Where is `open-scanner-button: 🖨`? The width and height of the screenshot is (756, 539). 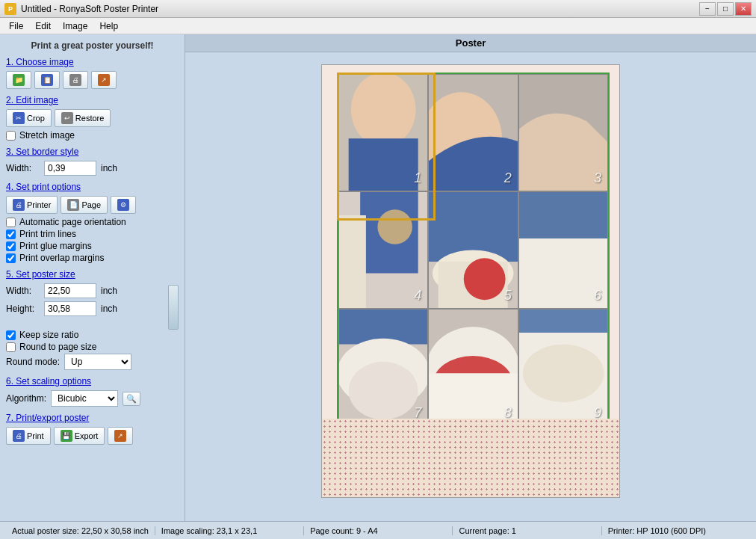
open-scanner-button: 🖨 is located at coordinates (75, 80).